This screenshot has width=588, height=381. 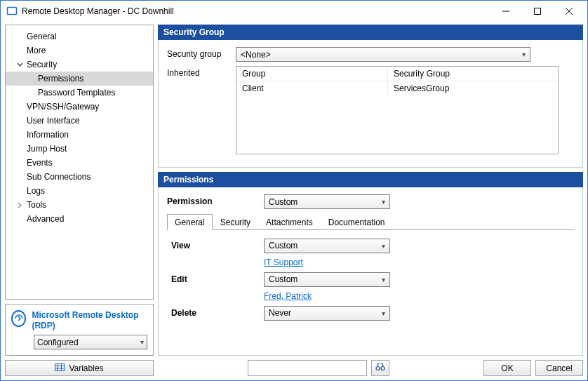 What do you see at coordinates (327, 313) in the screenshot?
I see `perm-delete-select: Never▾` at bounding box center [327, 313].